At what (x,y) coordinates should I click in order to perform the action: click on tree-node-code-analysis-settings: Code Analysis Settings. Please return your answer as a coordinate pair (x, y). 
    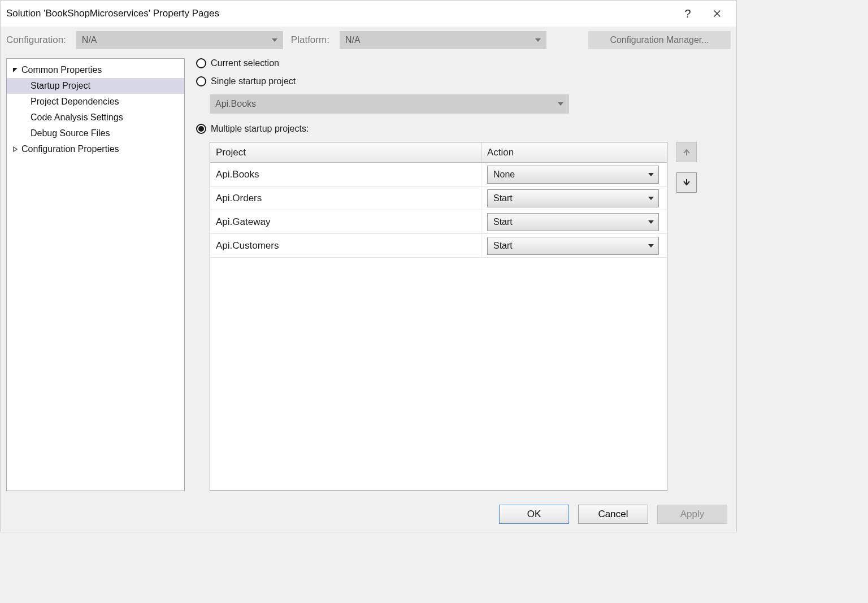
    Looking at the image, I should click on (96, 118).